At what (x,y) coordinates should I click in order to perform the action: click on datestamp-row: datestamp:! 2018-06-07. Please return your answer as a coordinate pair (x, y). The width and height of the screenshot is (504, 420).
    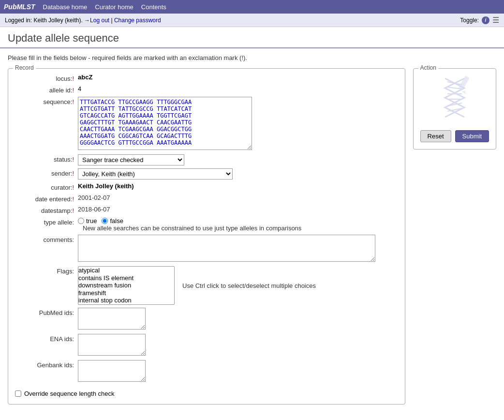
    Looking at the image, I should click on (207, 210).